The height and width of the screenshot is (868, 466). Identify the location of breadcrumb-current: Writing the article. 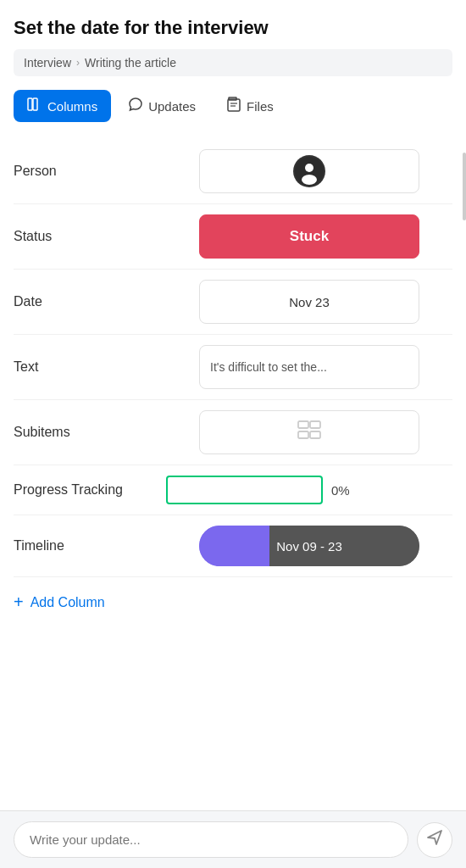
(130, 63).